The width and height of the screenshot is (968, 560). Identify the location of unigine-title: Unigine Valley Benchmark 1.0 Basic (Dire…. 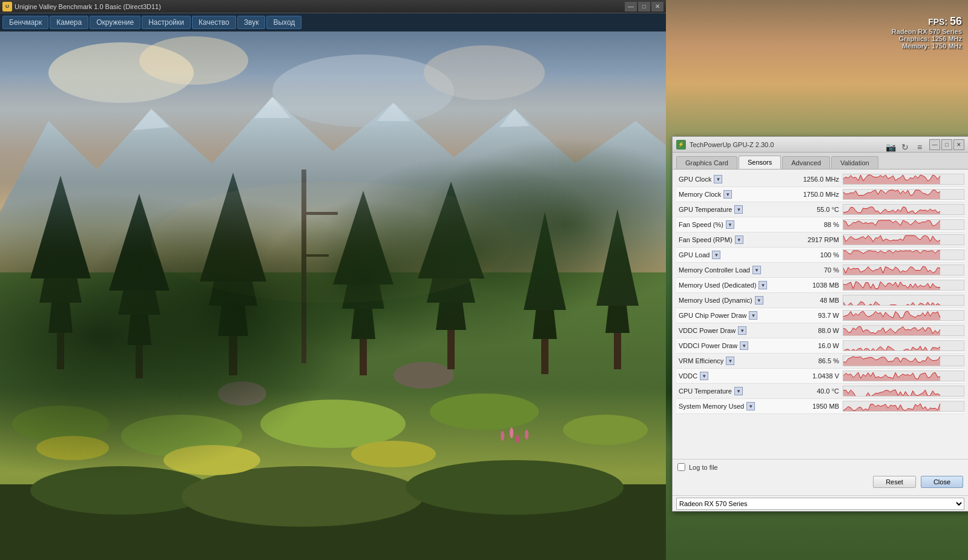
(320, 7).